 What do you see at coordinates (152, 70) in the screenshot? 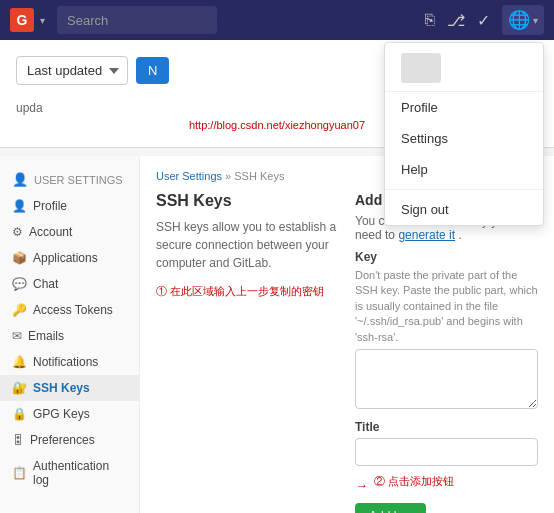
I see `new-button: N` at bounding box center [152, 70].